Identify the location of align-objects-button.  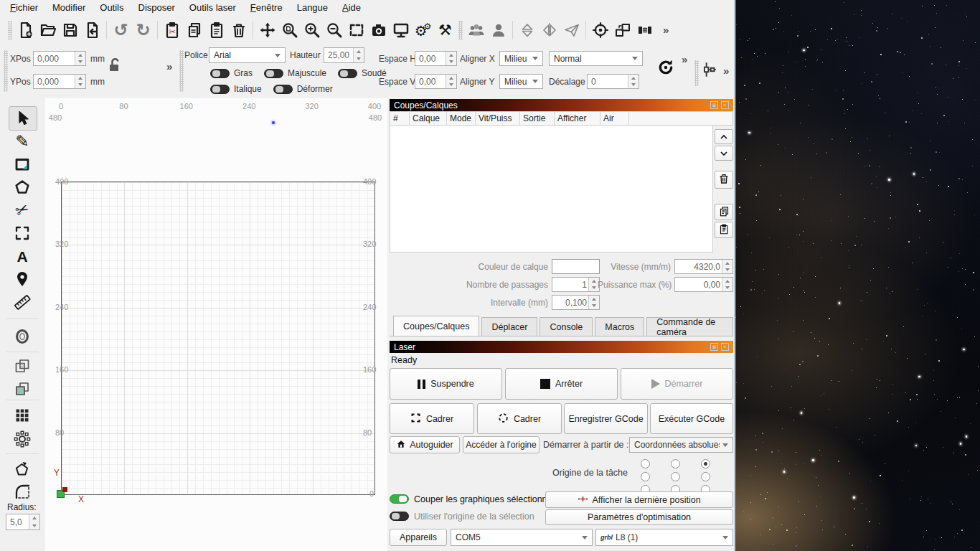
(623, 30).